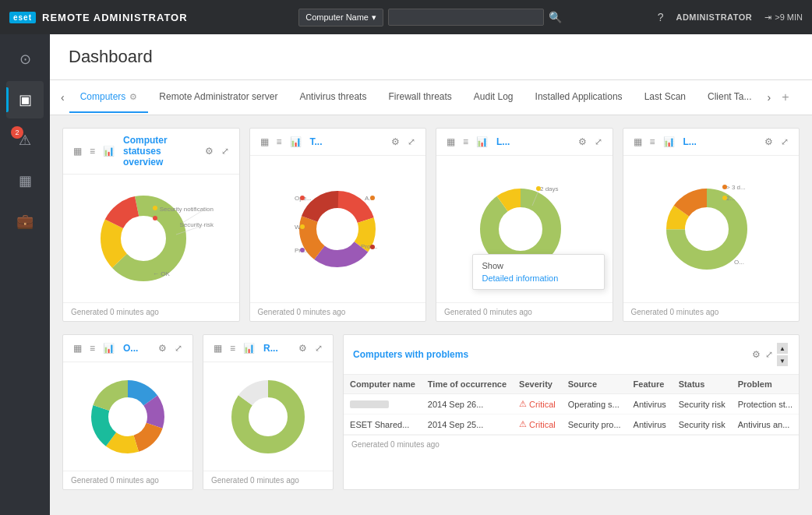 Image resolution: width=812 pixels, height=515 pixels. I want to click on widget-gear-icon2: ⚙, so click(396, 142).